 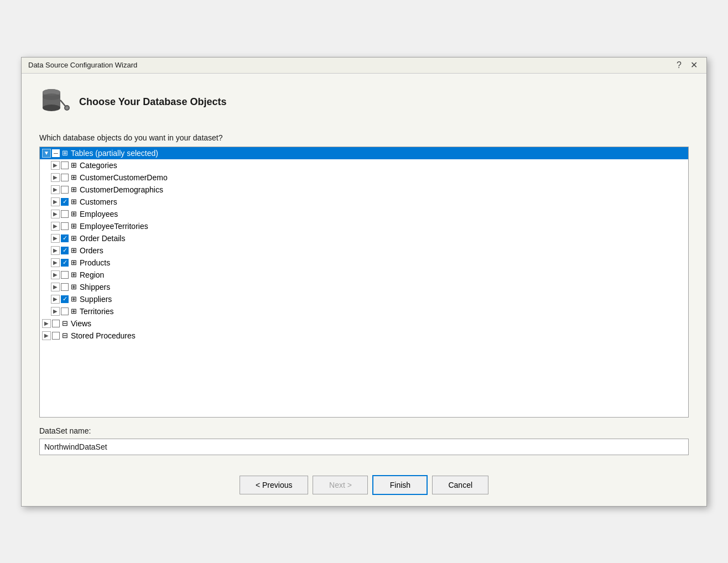 I want to click on tree-item-categories: ▶ ⊞ Categories, so click(x=364, y=165).